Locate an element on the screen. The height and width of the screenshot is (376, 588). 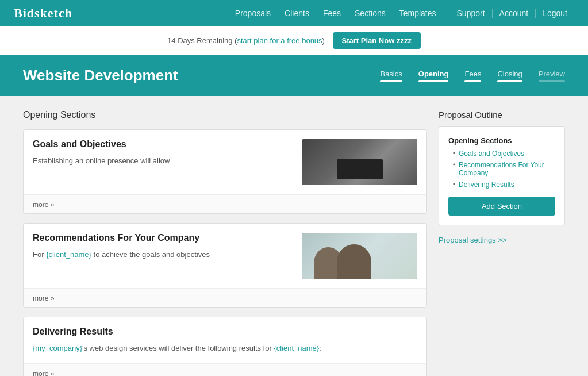
step-fees: Fees is located at coordinates (472, 76).